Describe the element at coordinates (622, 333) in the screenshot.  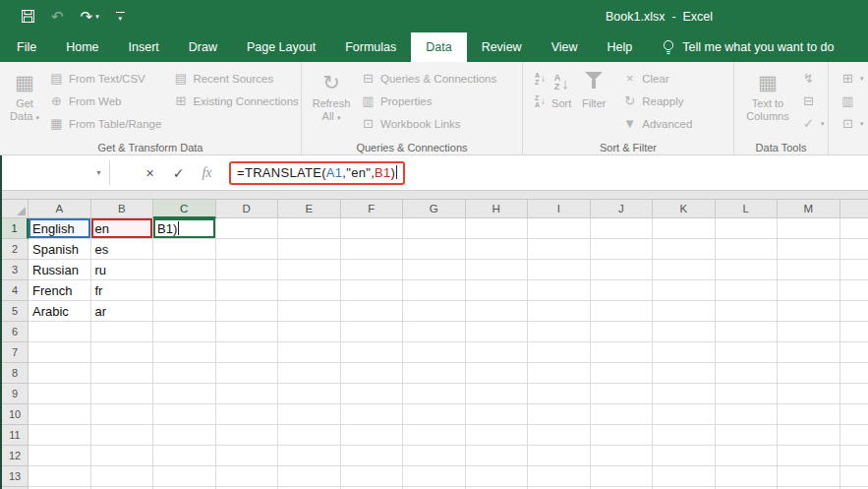
I see `cell-J6` at that location.